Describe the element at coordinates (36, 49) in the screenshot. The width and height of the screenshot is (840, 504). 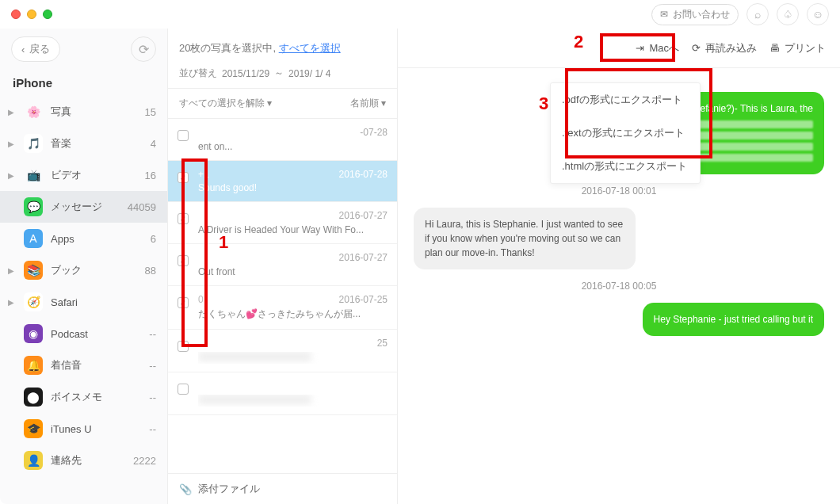
I see `back-button: ‹ 戻る` at that location.